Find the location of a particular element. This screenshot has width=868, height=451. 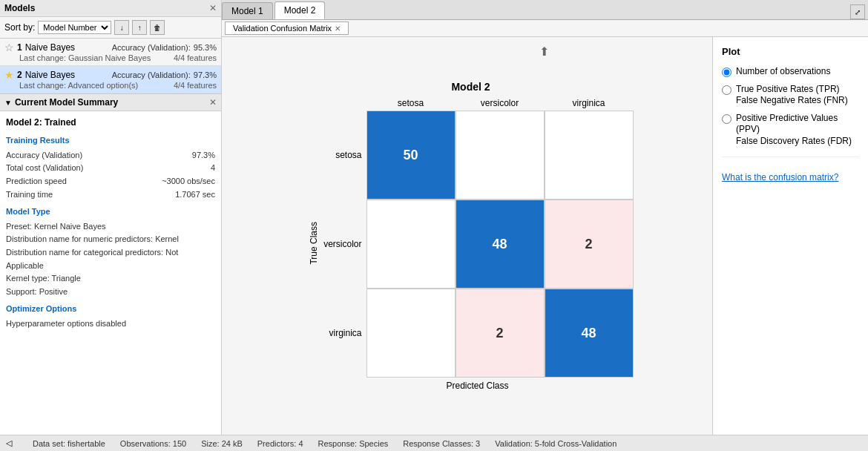

y-axis-label: True Class is located at coordinates (314, 243).